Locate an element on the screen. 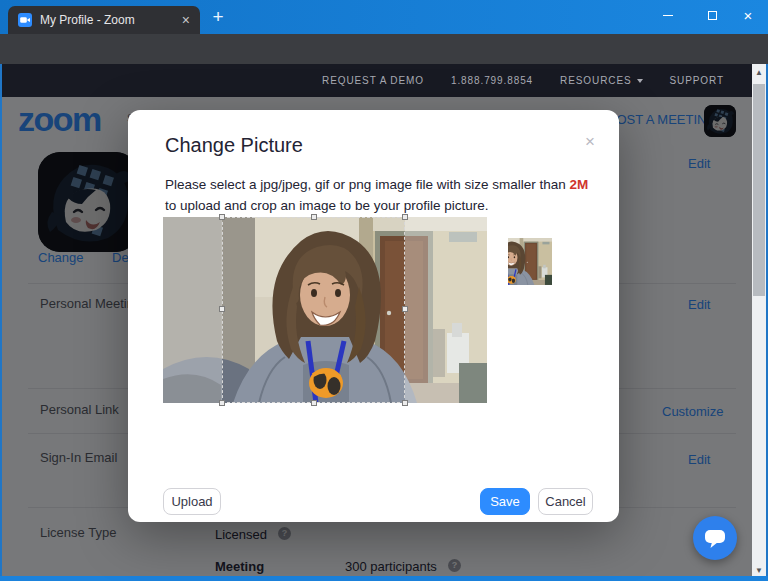 The width and height of the screenshot is (768, 581). maximize-icon is located at coordinates (712, 16).